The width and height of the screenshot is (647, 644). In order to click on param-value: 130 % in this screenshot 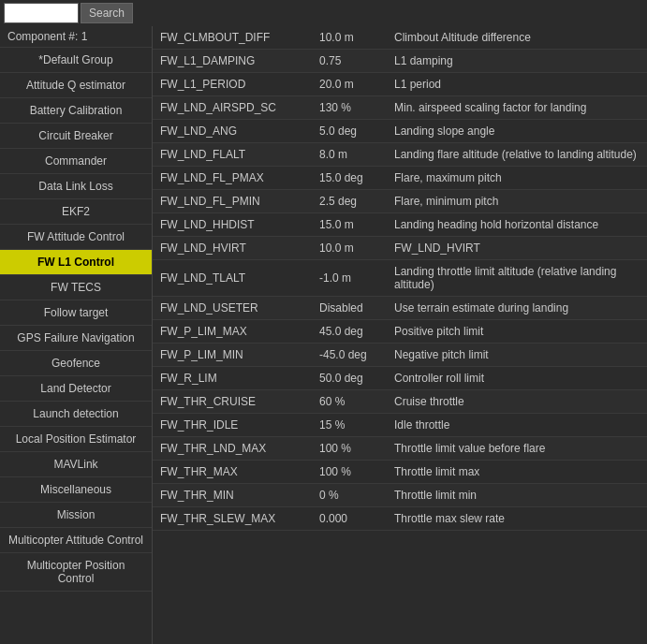, I will do `click(349, 109)`.